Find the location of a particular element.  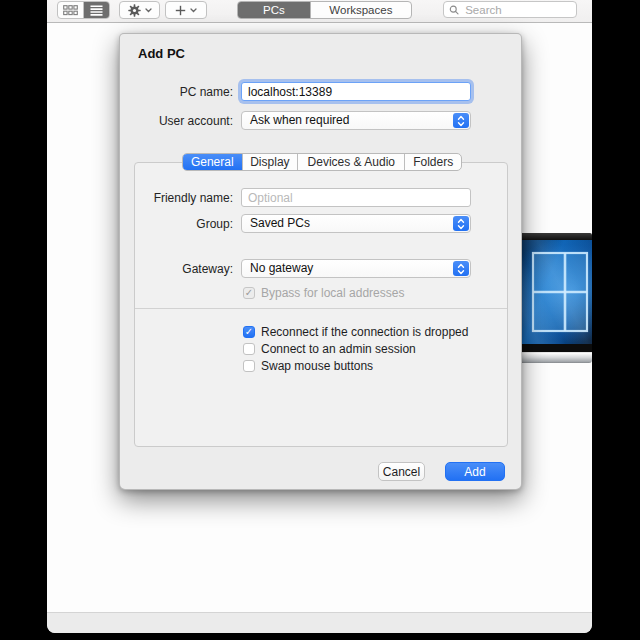

tab-workspaces: Workspaces is located at coordinates (360, 10).